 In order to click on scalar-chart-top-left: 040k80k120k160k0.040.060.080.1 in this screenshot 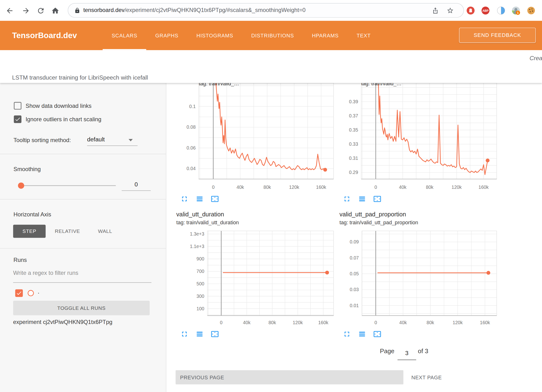, I will do `click(261, 137)`.